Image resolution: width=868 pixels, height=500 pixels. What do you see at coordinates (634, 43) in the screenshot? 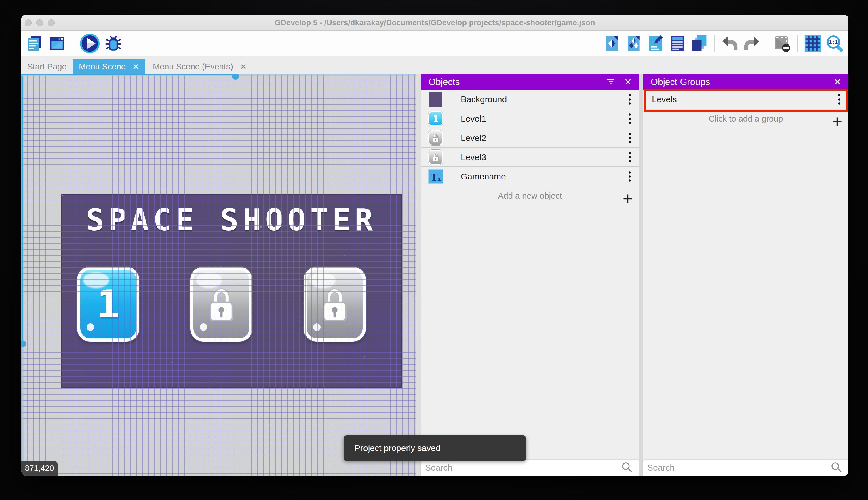
I see `object-groups-editor-icon` at bounding box center [634, 43].